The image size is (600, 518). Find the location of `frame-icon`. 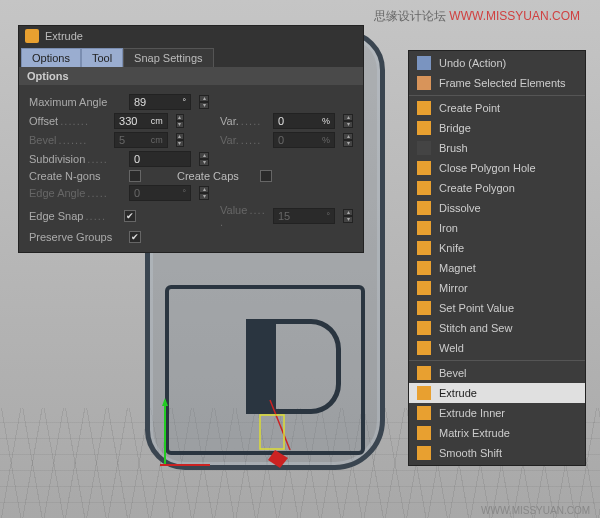

frame-icon is located at coordinates (424, 83).